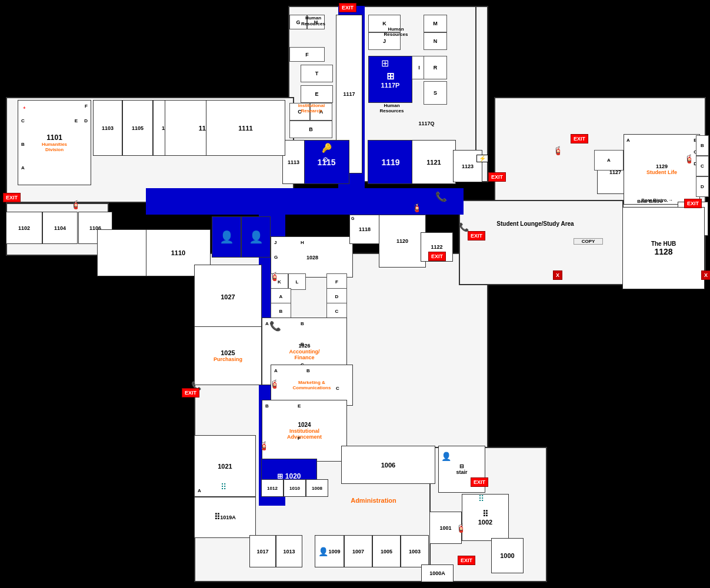 The height and width of the screenshot is (588, 710). I want to click on room-T: T, so click(316, 74).